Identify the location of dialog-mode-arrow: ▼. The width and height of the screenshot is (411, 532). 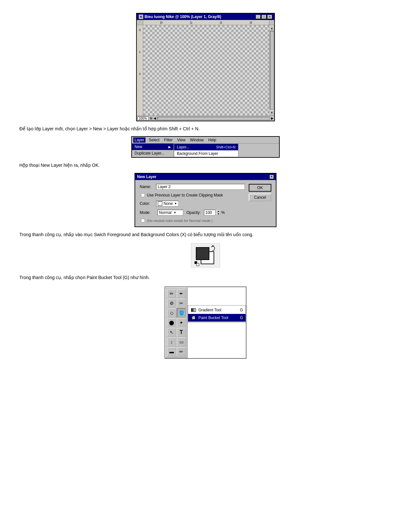
(175, 213).